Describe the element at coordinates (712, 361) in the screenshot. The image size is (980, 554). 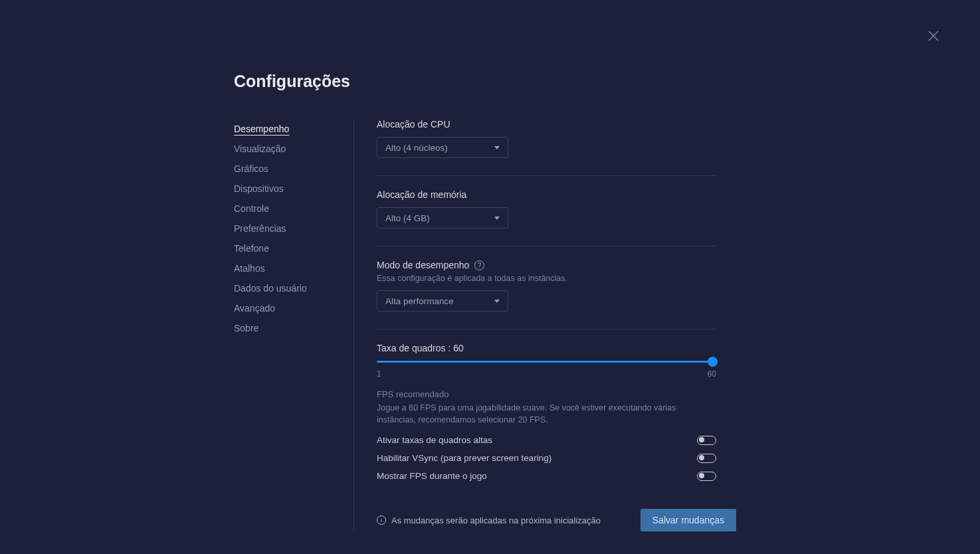
I see `slider-thumb` at that location.